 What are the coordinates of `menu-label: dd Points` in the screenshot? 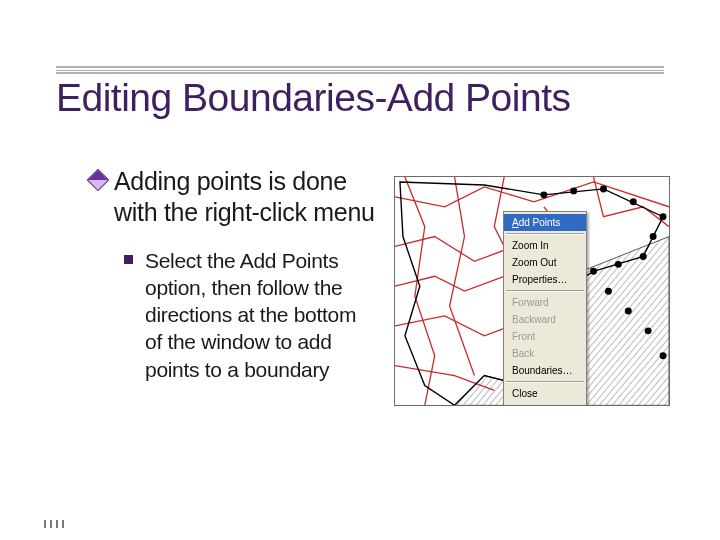 It's located at (540, 222).